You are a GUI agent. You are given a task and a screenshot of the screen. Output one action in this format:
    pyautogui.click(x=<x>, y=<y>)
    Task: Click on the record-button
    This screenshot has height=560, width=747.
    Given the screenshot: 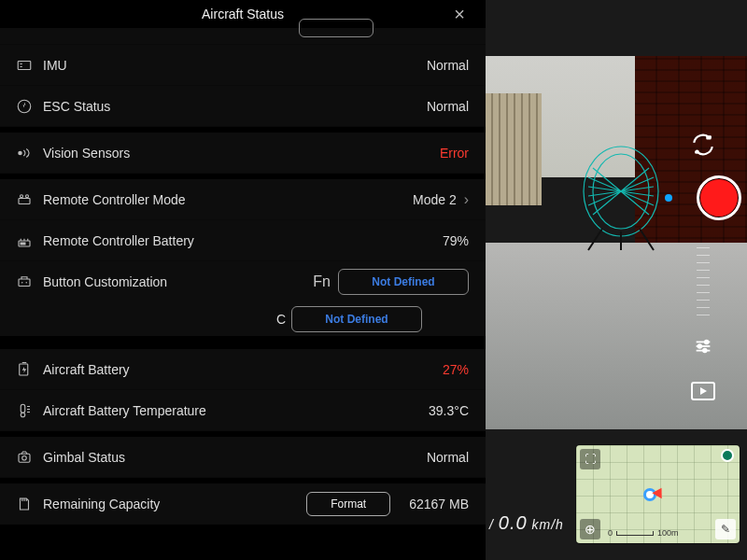 What is the action you would take?
    pyautogui.click(x=719, y=198)
    